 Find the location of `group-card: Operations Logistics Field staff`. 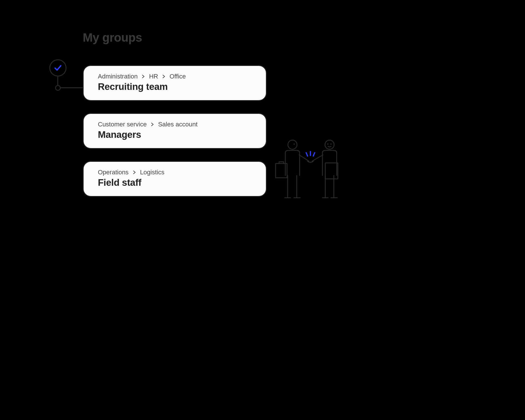

group-card: Operations Logistics Field staff is located at coordinates (175, 179).